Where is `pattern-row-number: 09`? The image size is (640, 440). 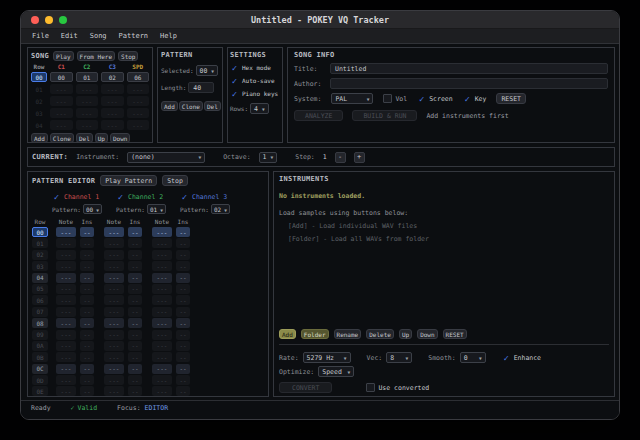
pattern-row-number: 09 is located at coordinates (40, 335).